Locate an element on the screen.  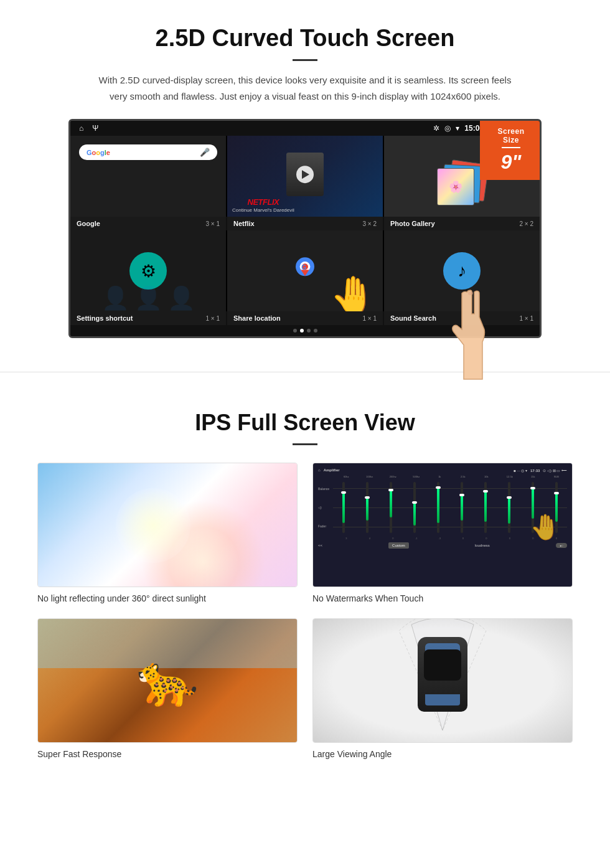
cheetah-image: 🐆 is located at coordinates (167, 681).